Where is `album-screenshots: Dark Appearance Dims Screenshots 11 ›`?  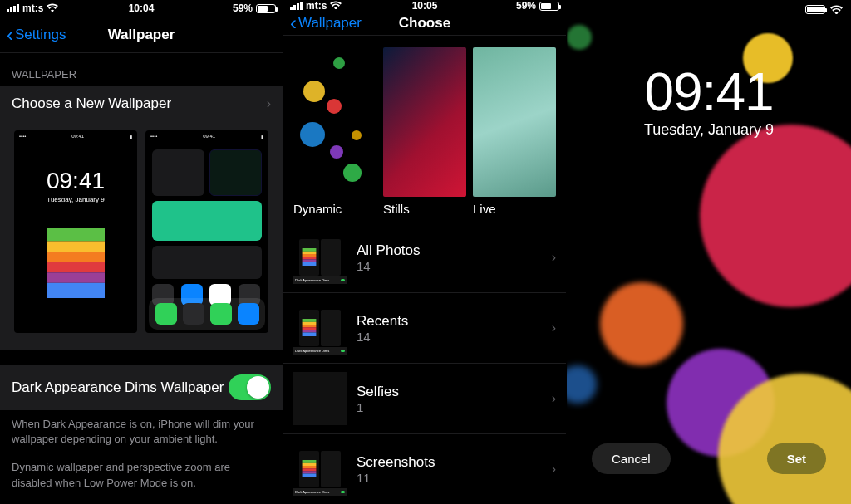 album-screenshots: Dark Appearance Dims Screenshots 11 › is located at coordinates (425, 469).